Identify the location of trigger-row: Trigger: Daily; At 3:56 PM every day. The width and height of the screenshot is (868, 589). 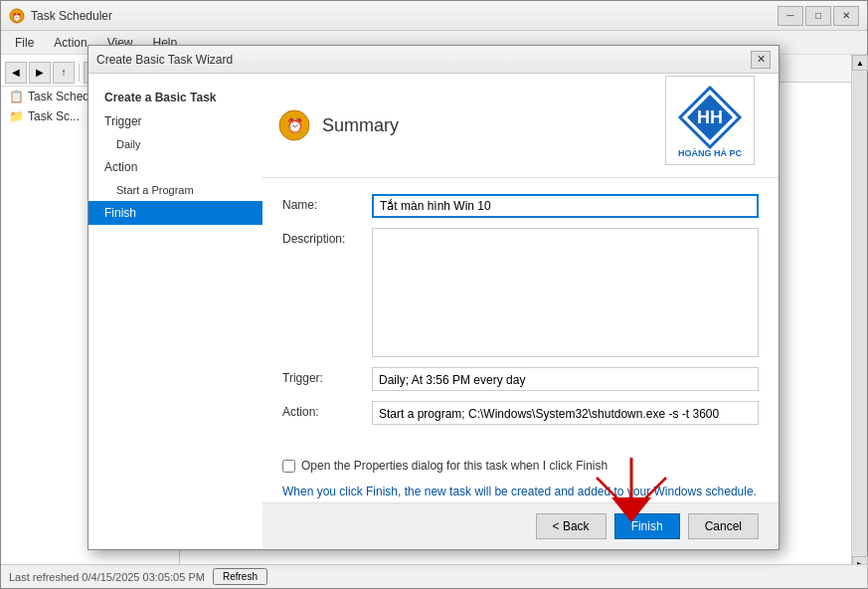
(521, 379).